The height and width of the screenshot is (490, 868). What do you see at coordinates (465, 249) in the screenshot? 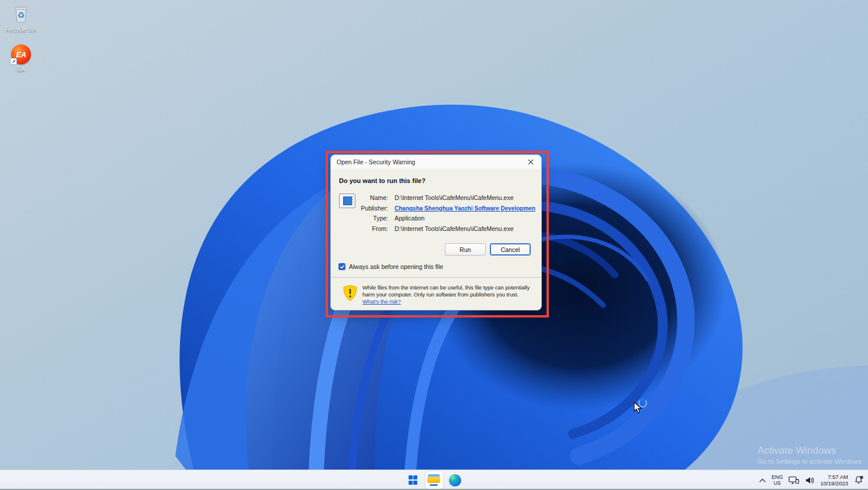
I see `run-button: Run` at bounding box center [465, 249].